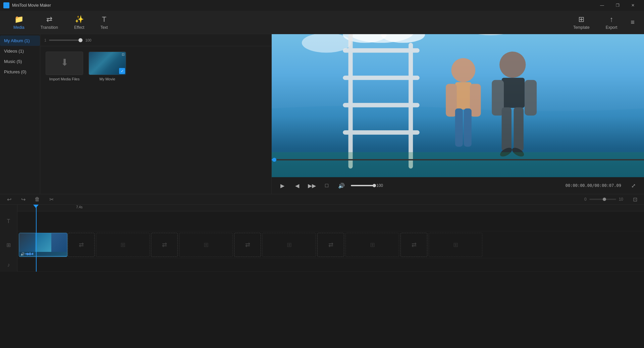 This screenshot has width=644, height=348. I want to click on fit-button: ⊡, so click(635, 199).